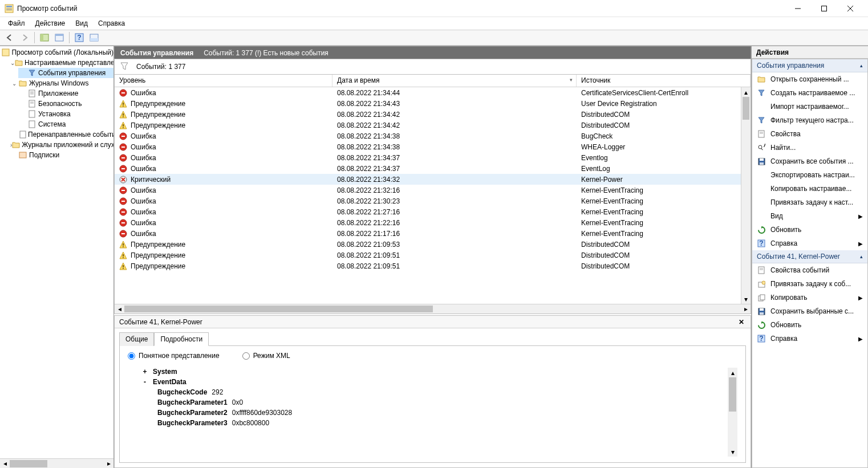  Describe the element at coordinates (664, 81) in the screenshot. I see `col-source: Источник` at that location.